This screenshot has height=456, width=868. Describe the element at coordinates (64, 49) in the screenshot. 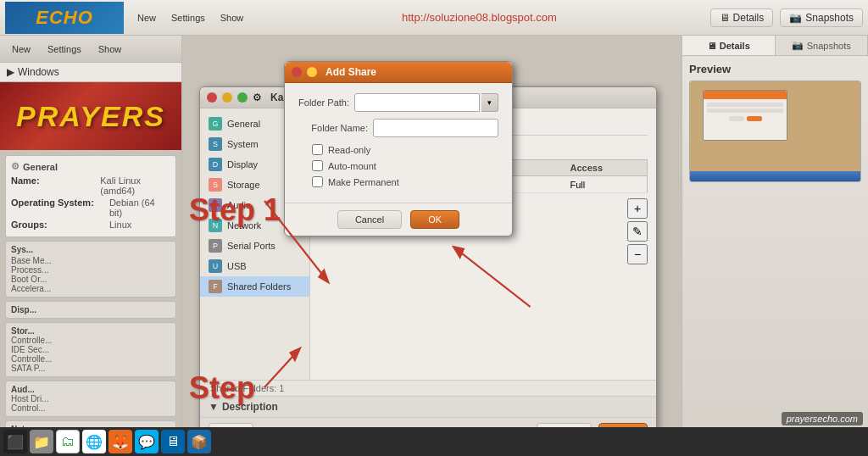

I see `settings-sidebar-button: Settings` at that location.